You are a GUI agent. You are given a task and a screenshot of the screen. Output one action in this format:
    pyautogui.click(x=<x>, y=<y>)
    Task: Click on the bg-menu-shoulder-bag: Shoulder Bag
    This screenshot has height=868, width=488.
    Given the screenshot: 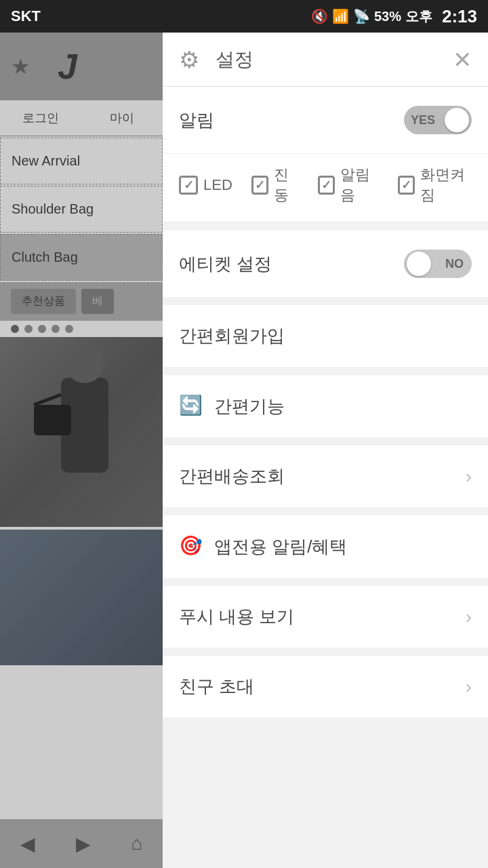 What is the action you would take?
    pyautogui.click(x=81, y=209)
    